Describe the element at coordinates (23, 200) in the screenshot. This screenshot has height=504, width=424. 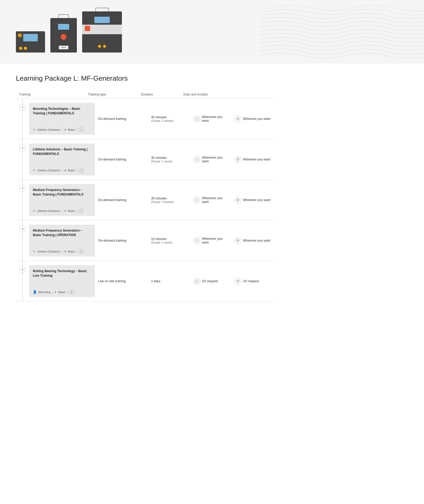
I see `row-number-col: 3` at that location.